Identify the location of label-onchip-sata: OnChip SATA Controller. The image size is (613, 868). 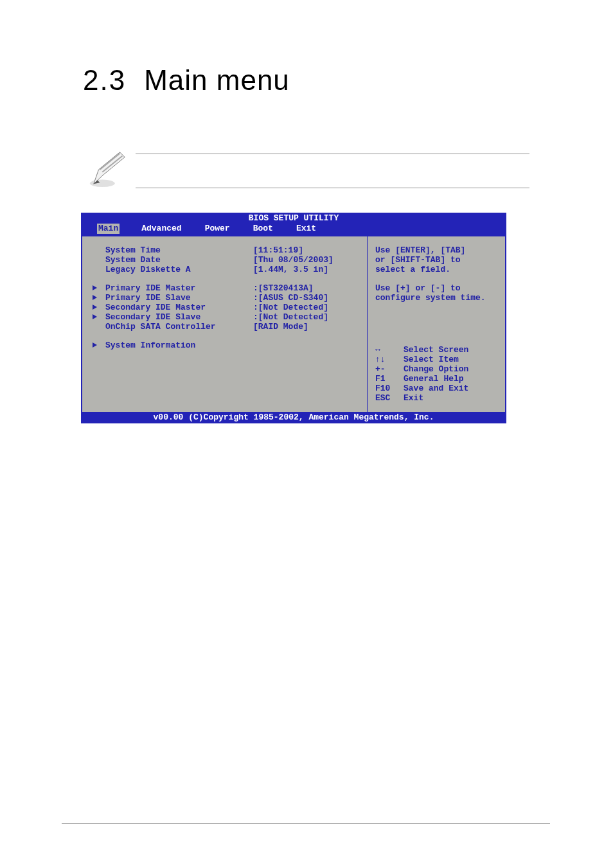
(179, 326).